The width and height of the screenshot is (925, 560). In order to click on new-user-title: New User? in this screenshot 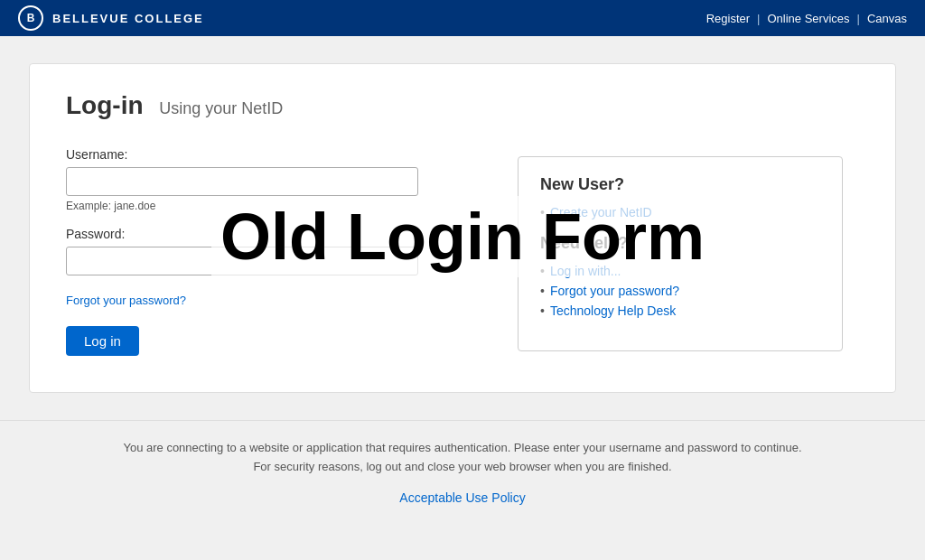, I will do `click(680, 184)`.